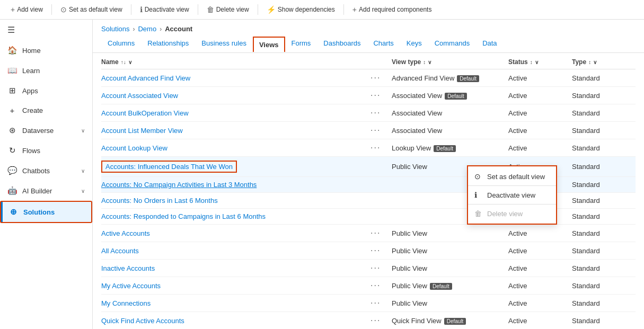 Image resolution: width=644 pixels, height=329 pixels. I want to click on create-icon: +, so click(12, 110).